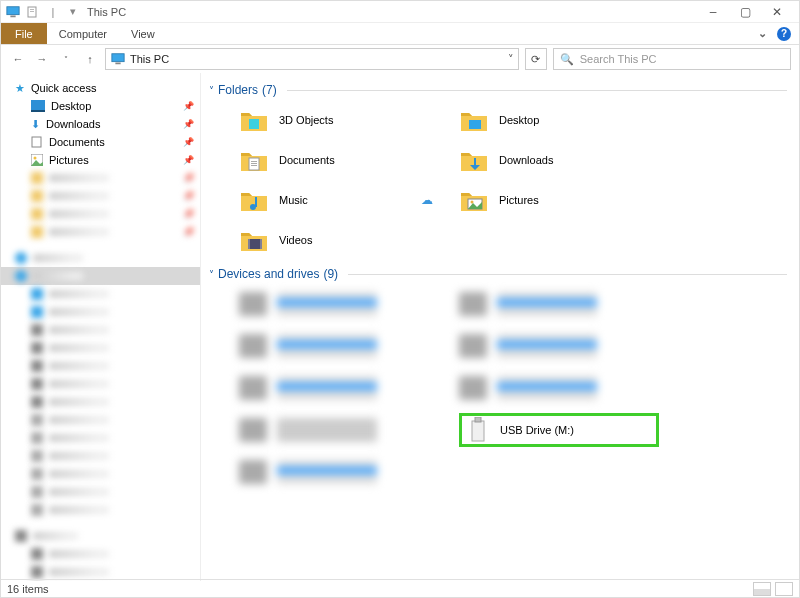 The image size is (800, 598). Describe the element at coordinates (20, 88) in the screenshot. I see `star-icon: ★` at that location.